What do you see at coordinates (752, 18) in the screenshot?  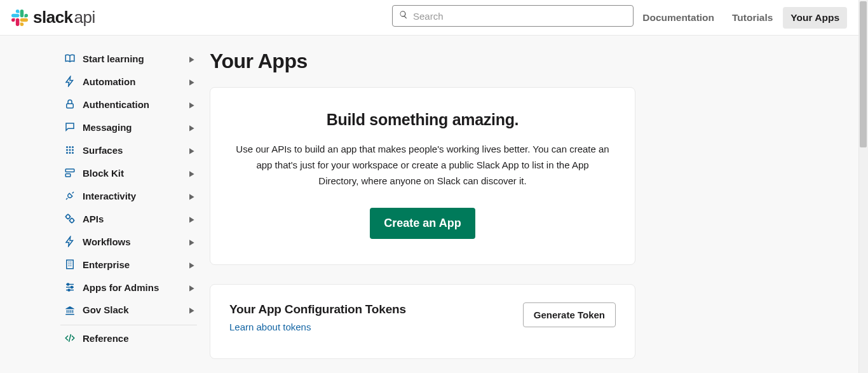 I see `nav-tutorials: Tutorials` at bounding box center [752, 18].